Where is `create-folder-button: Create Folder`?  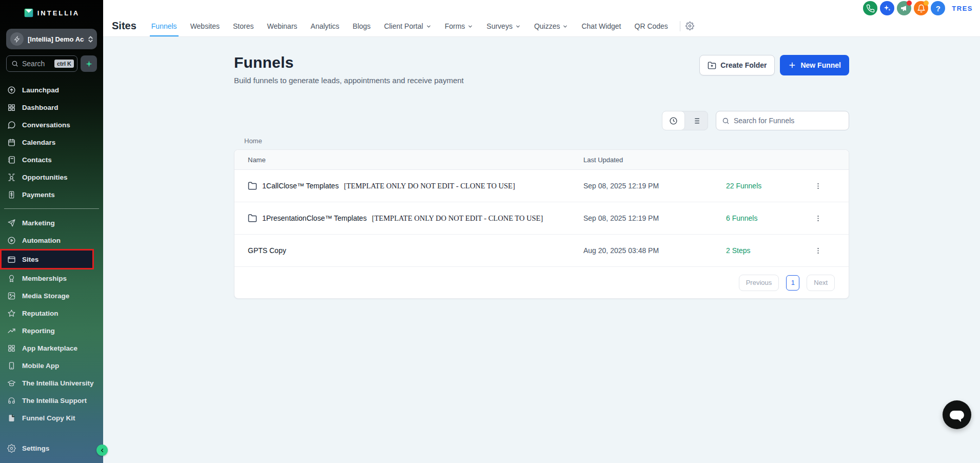
create-folder-button: Create Folder is located at coordinates (737, 65).